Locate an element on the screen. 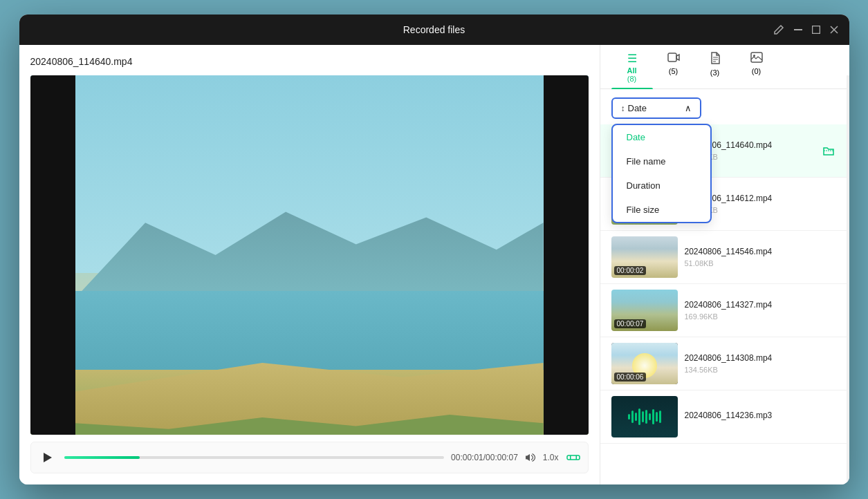 This screenshot has height=499, width=868. player-controls: 00:00:01/00:00:07 1.0x is located at coordinates (310, 458).